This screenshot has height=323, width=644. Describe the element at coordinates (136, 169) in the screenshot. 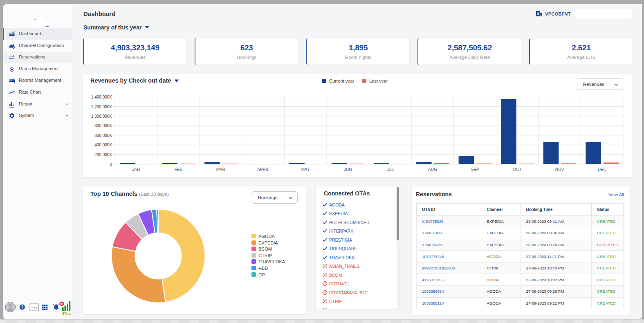

I see `svg-text: JAN` at that location.